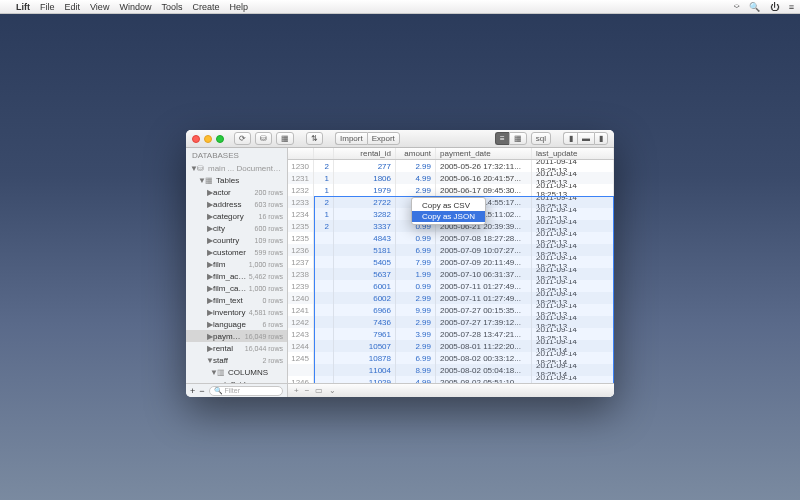 The height and width of the screenshot is (500, 800). I want to click on col-header-rental-id: rental_id, so click(365, 154).